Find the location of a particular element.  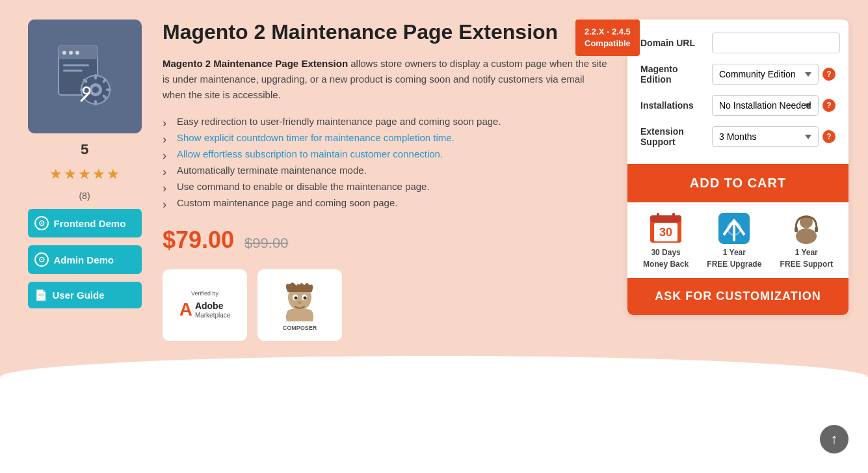

feature-item: Automatically terminate maintenance mode… is located at coordinates (385, 170).